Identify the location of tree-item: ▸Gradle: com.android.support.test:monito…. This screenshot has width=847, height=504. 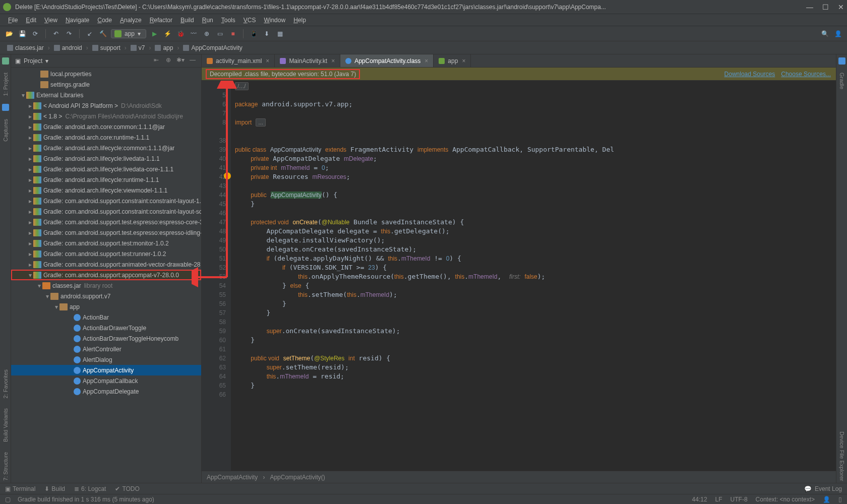
(106, 243).